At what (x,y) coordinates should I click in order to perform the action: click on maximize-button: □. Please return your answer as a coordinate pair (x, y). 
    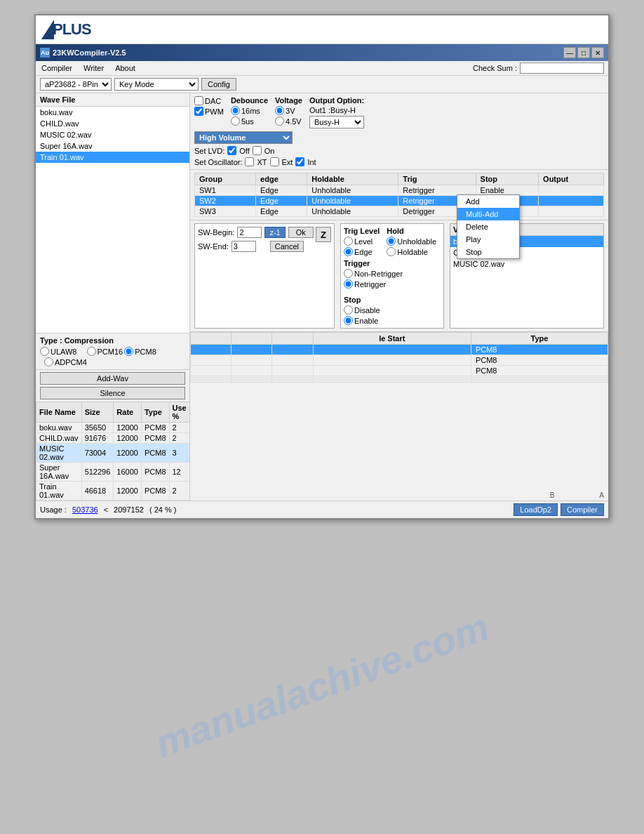
    Looking at the image, I should click on (584, 53).